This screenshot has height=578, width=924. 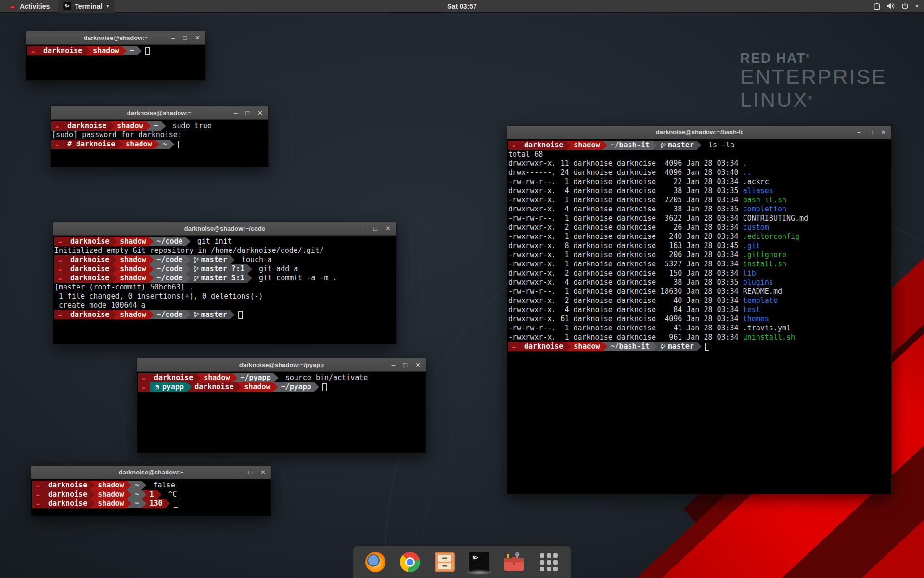 What do you see at coordinates (225, 250) in the screenshot?
I see `terminal-line: Initialized empty Git repository in /hom…` at bounding box center [225, 250].